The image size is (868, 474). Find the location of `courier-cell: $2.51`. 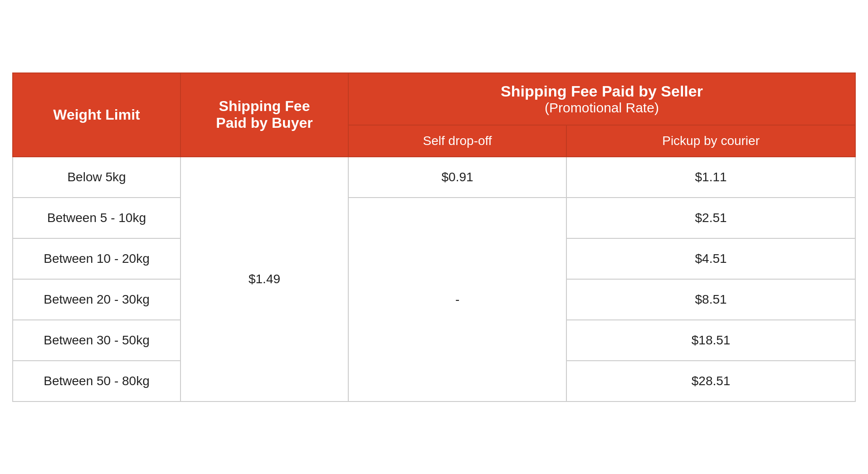

courier-cell: $2.51 is located at coordinates (711, 218).